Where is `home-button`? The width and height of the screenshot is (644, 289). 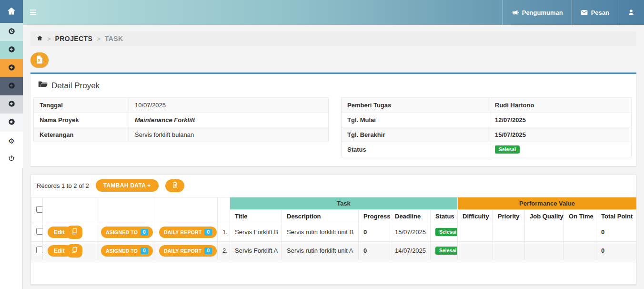
home-button is located at coordinates (11, 11).